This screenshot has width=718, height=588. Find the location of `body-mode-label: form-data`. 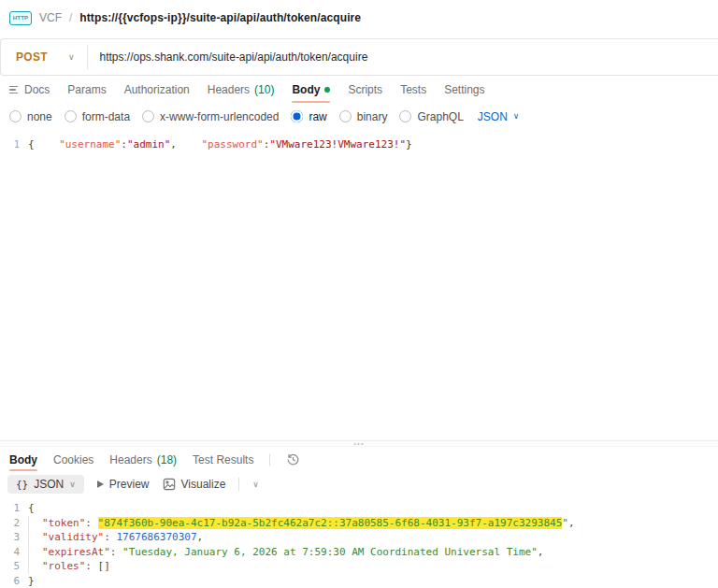

body-mode-label: form-data is located at coordinates (107, 117).